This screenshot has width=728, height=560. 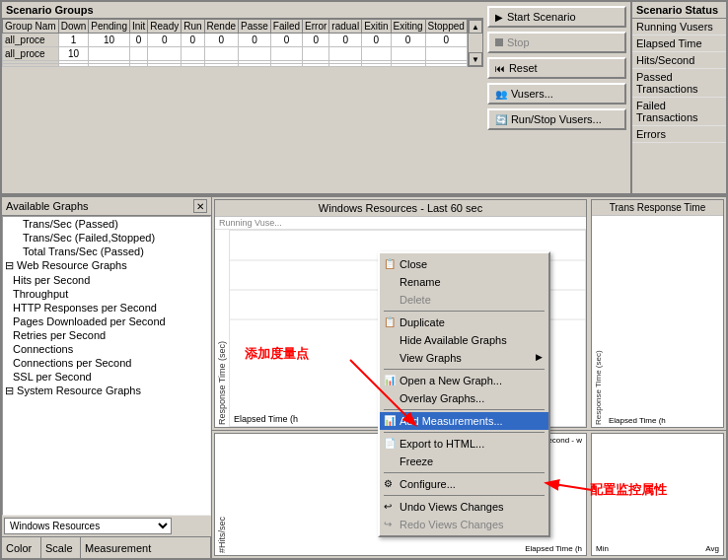 What do you see at coordinates (679, 61) in the screenshot?
I see `status-hits-second: Hits/Second` at bounding box center [679, 61].